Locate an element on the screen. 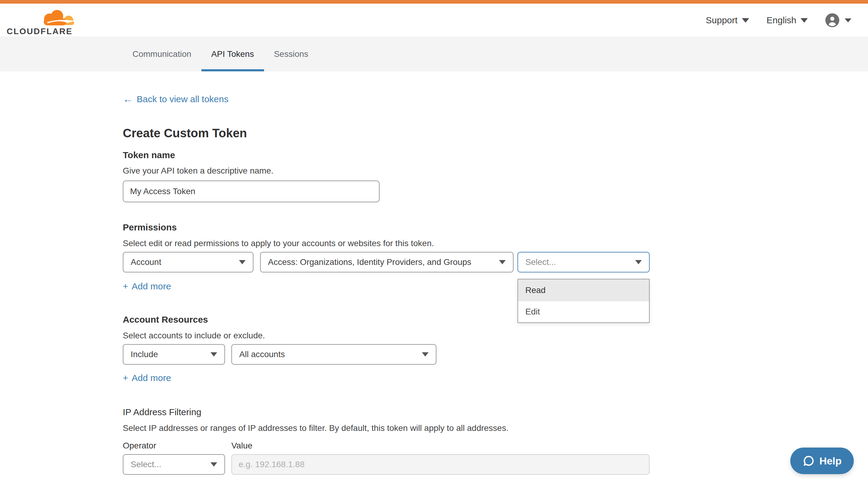  dropdown-option-read: Read is located at coordinates (584, 290).